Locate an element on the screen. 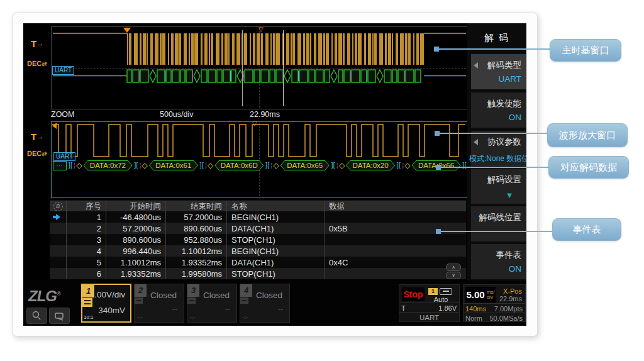 The image size is (644, 361). decode-bubble: DATA:0x65 is located at coordinates (305, 165).